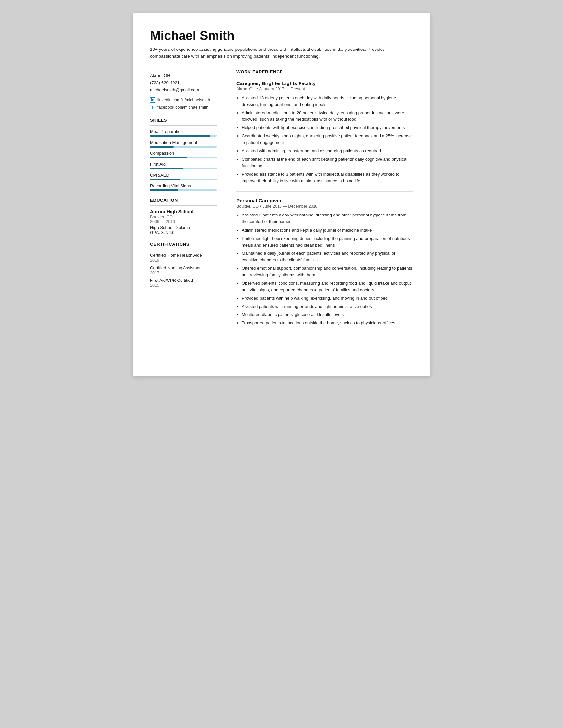 This screenshot has width=563, height=728. I want to click on cert-2: Certified Nursing Assistant 2017, so click(183, 270).